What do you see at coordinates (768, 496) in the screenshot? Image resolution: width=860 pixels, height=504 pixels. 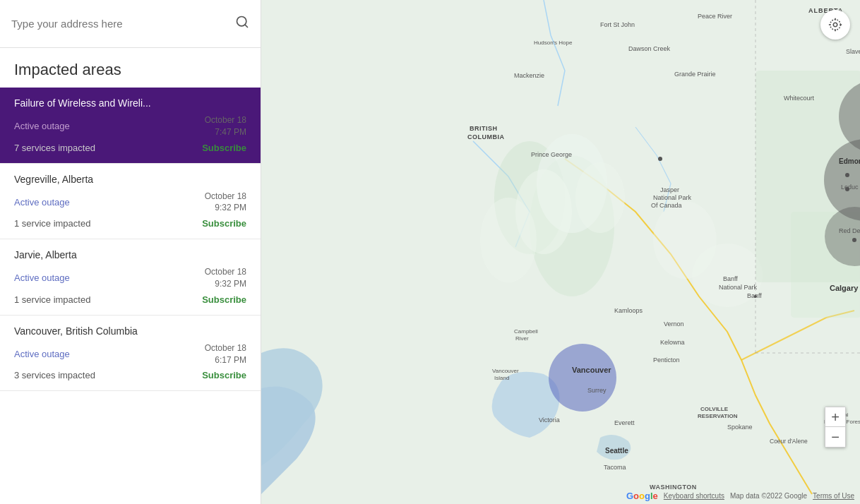 I see `map-data-credit: Map data ©2022 Google` at bounding box center [768, 496].